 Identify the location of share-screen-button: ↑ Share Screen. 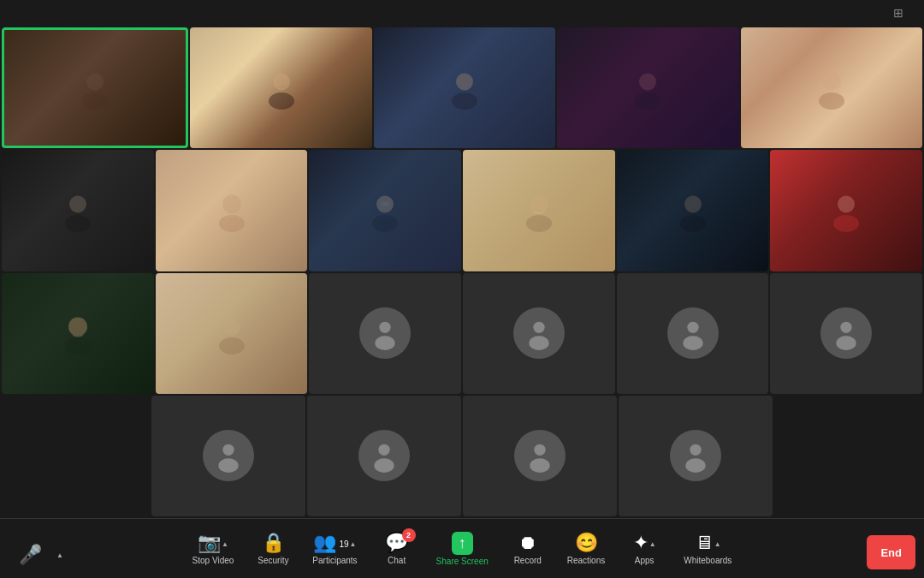
(462, 549).